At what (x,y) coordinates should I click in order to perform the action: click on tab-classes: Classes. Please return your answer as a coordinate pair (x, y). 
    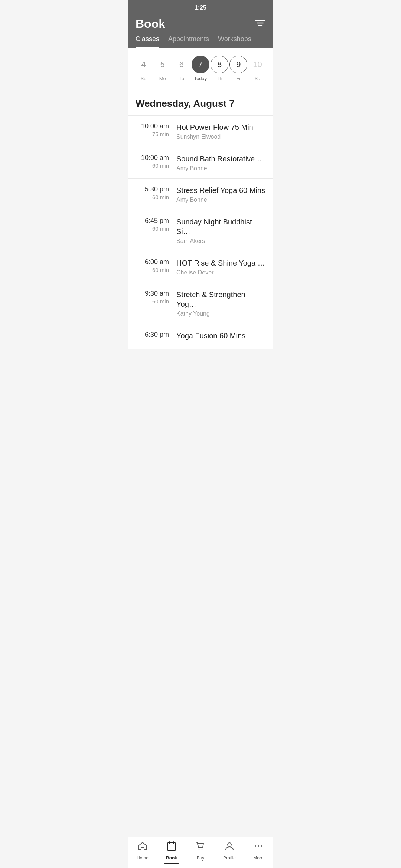
    Looking at the image, I should click on (147, 42).